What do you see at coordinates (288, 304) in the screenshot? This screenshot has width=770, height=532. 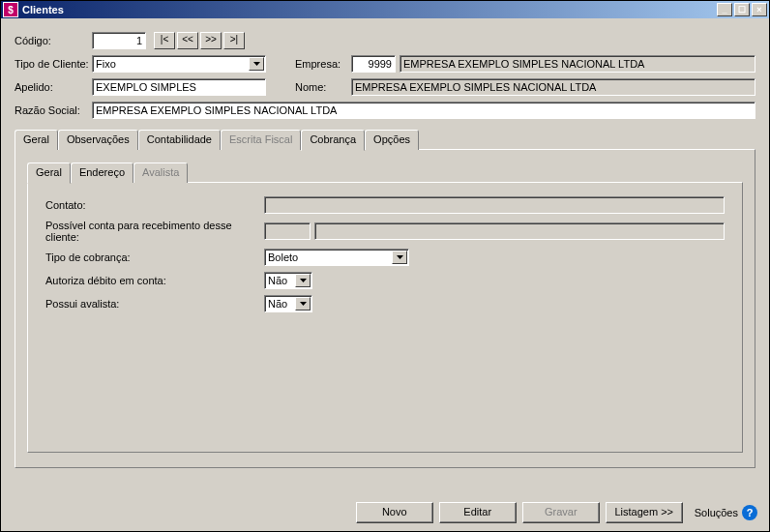 I see `possui-avalista-combo: Não` at bounding box center [288, 304].